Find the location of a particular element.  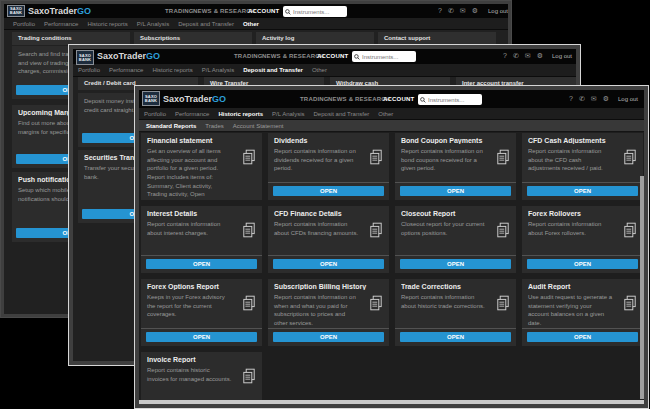

card-title: Financial statement is located at coordinates (202, 140).